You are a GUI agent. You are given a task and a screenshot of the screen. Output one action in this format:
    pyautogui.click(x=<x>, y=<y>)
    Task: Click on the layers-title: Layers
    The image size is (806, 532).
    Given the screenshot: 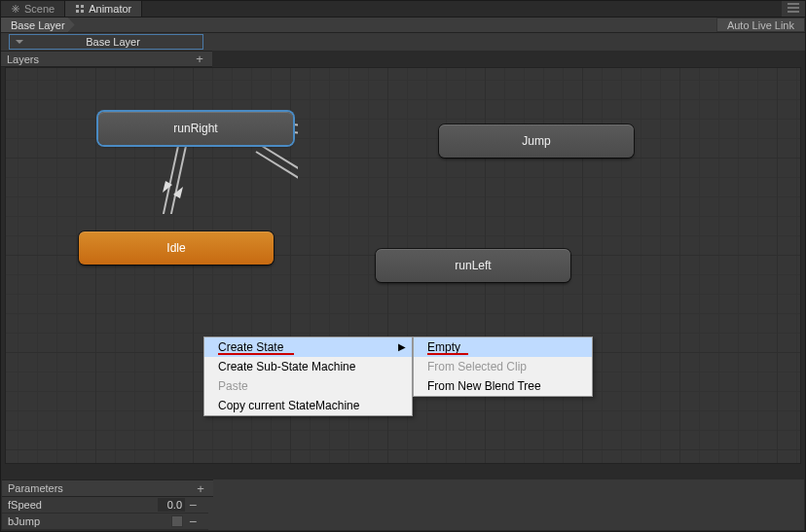 What is the action you would take?
    pyautogui.click(x=99, y=59)
    